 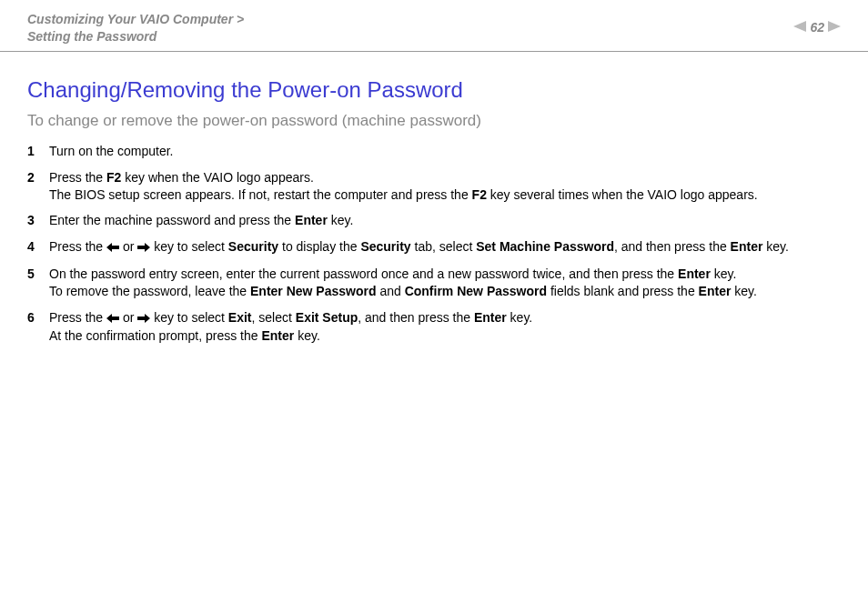 What do you see at coordinates (38, 318) in the screenshot?
I see `step-number: 6` at bounding box center [38, 318].